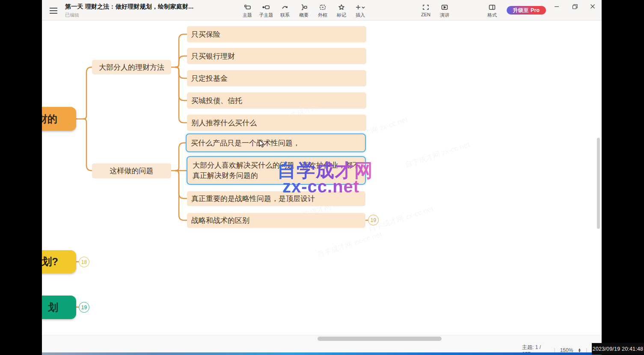 The width and height of the screenshot is (644, 355). What do you see at coordinates (59, 307) in the screenshot?
I see `mindmap-side-node: 划` at bounding box center [59, 307].